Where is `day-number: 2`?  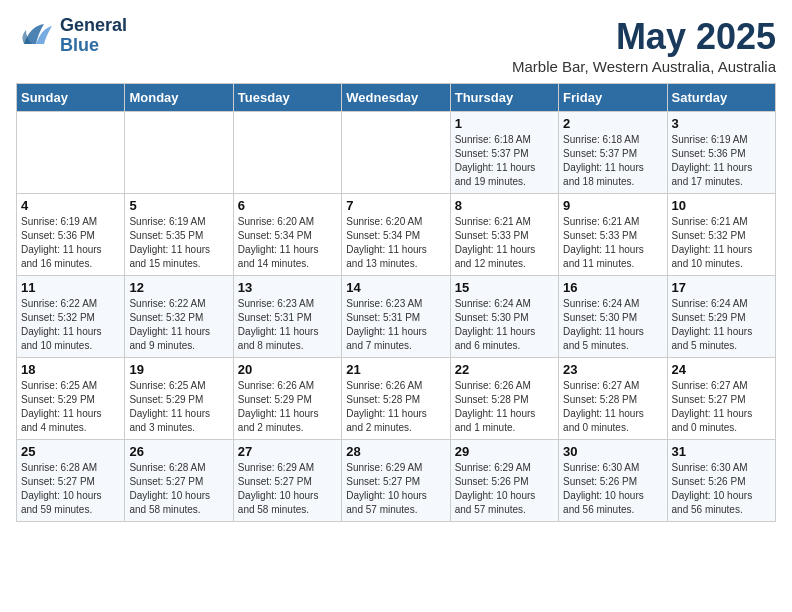 day-number: 2 is located at coordinates (612, 124).